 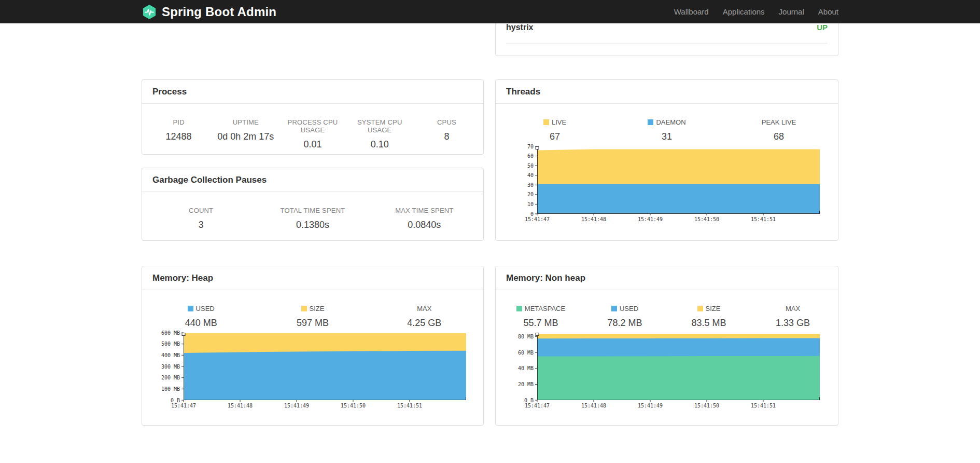 What do you see at coordinates (709, 317) in the screenshot?
I see `legend-item-size: SIZE 83.5 MB` at bounding box center [709, 317].